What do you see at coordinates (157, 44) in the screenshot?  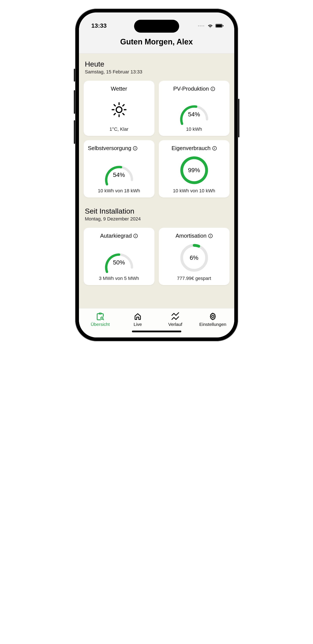 I see `header: Guten Morgen, Alex` at bounding box center [157, 44].